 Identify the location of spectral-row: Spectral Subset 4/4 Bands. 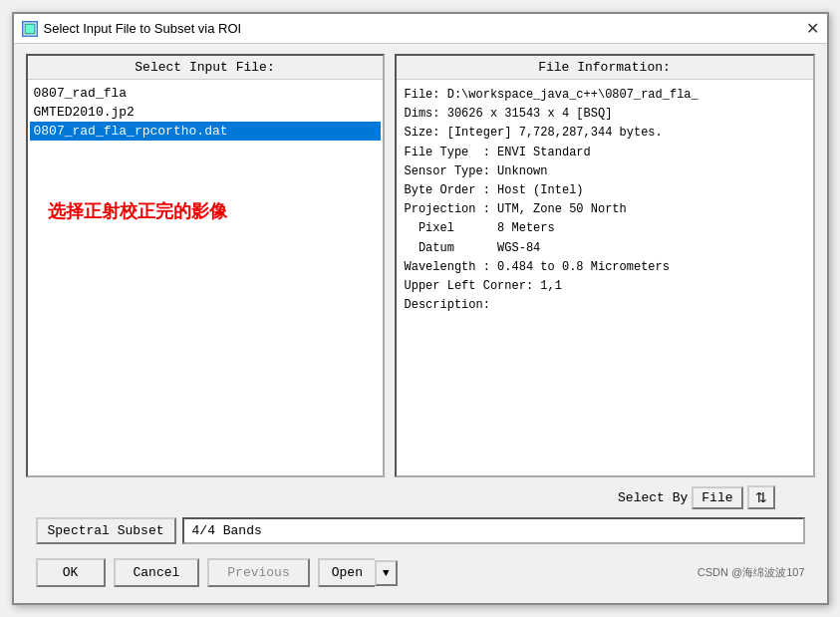
(420, 530).